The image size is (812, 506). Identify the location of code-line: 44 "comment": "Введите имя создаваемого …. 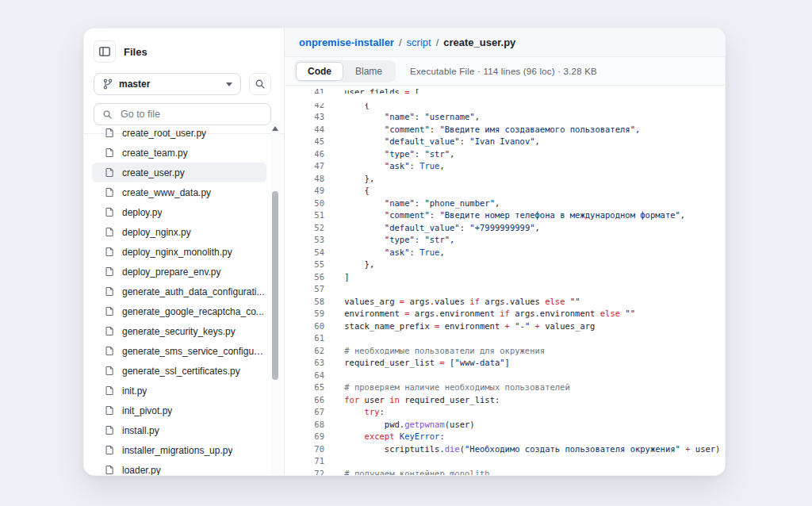
(504, 130).